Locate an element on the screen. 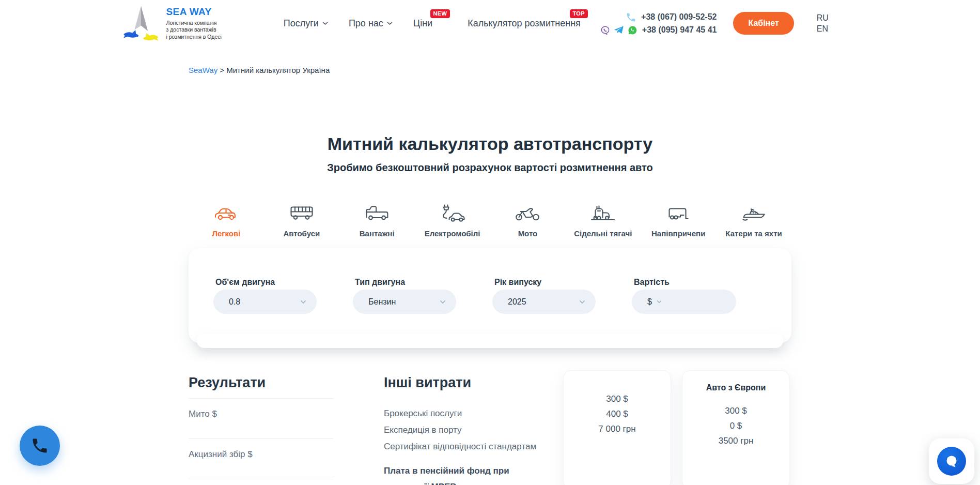 This screenshot has height=485, width=980. tab-cars: Легкові is located at coordinates (226, 220).